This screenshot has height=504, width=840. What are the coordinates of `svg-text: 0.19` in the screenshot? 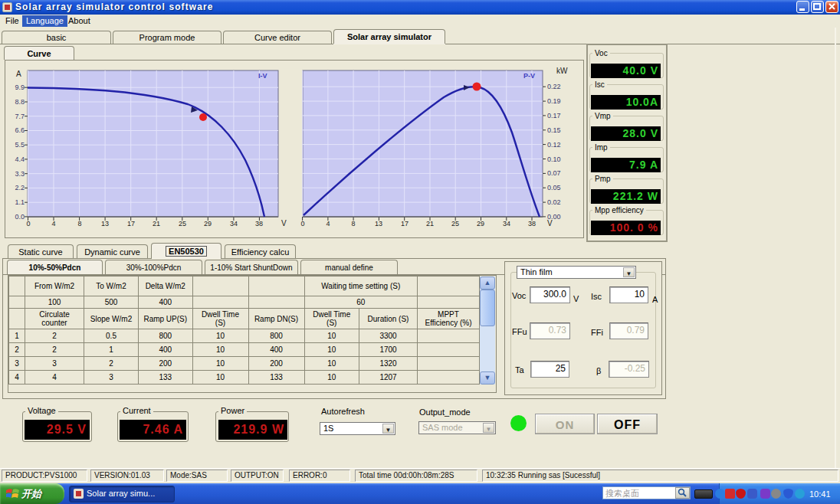 It's located at (554, 101).